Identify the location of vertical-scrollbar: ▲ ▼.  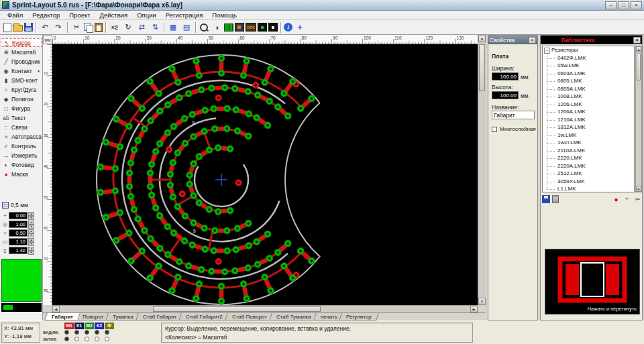
(482, 170).